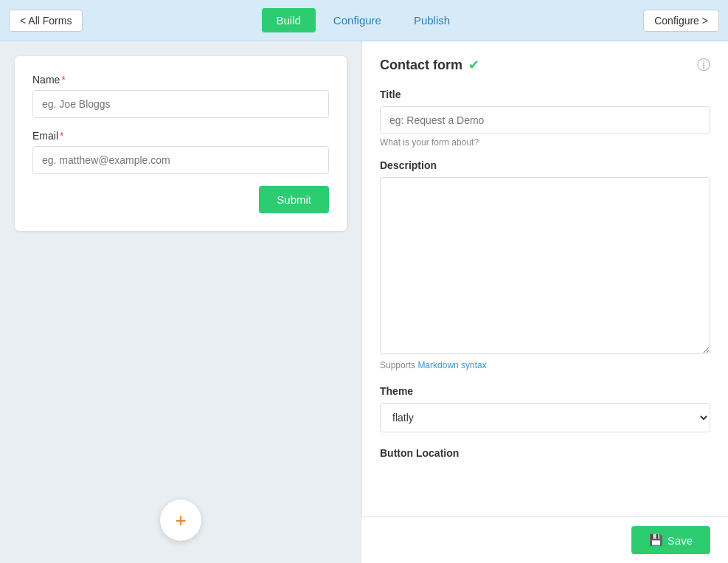 This screenshot has height=563, width=728. What do you see at coordinates (704, 65) in the screenshot?
I see `help-icon: ⓘ` at bounding box center [704, 65].